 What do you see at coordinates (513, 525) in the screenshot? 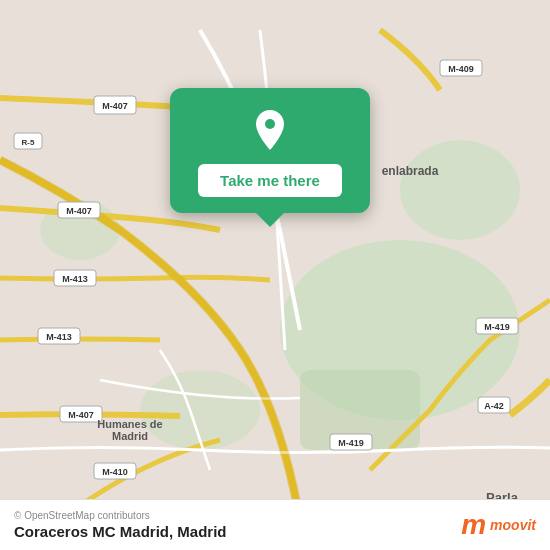
I see `moovit-brand-text: moovit` at bounding box center [513, 525].